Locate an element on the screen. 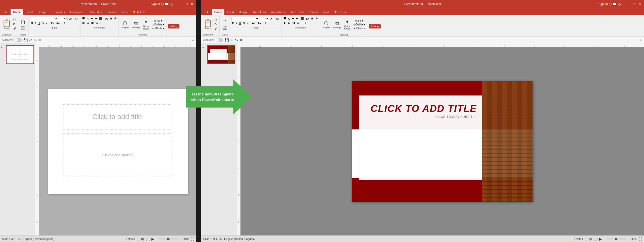  right-share-icon: ⬡ is located at coordinates (610, 4).